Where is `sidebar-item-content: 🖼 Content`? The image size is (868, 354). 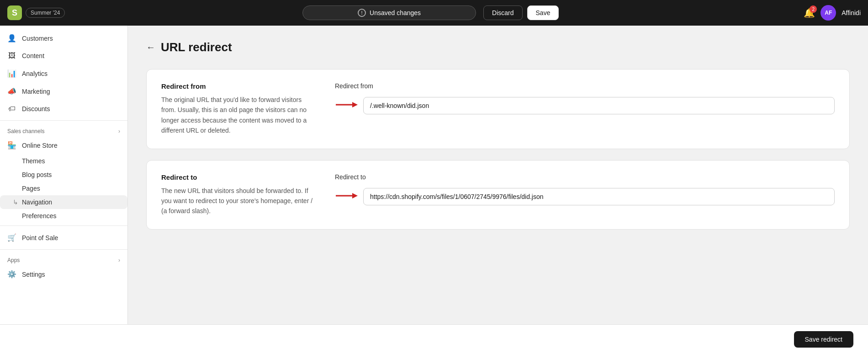
sidebar-item-content: 🖼 Content is located at coordinates (64, 56).